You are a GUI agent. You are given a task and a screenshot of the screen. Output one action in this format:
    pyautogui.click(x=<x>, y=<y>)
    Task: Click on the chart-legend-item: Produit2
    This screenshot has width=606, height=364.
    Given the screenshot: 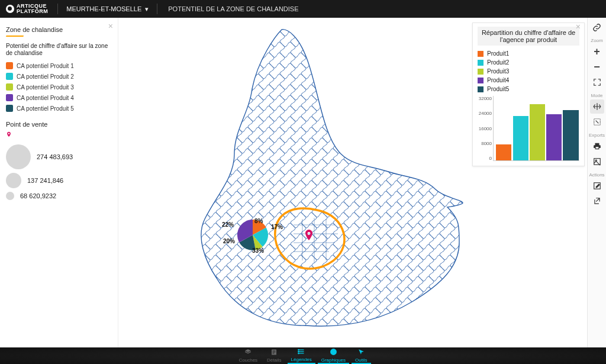 What is the action you would take?
    pyautogui.click(x=528, y=63)
    